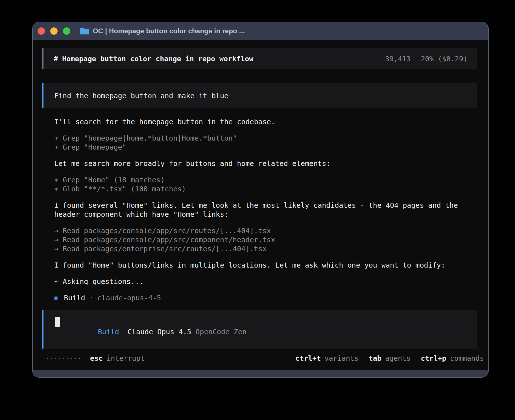 The width and height of the screenshot is (515, 420). What do you see at coordinates (95, 147) in the screenshot?
I see `tool-call-text: Grep "Homepage"` at bounding box center [95, 147].